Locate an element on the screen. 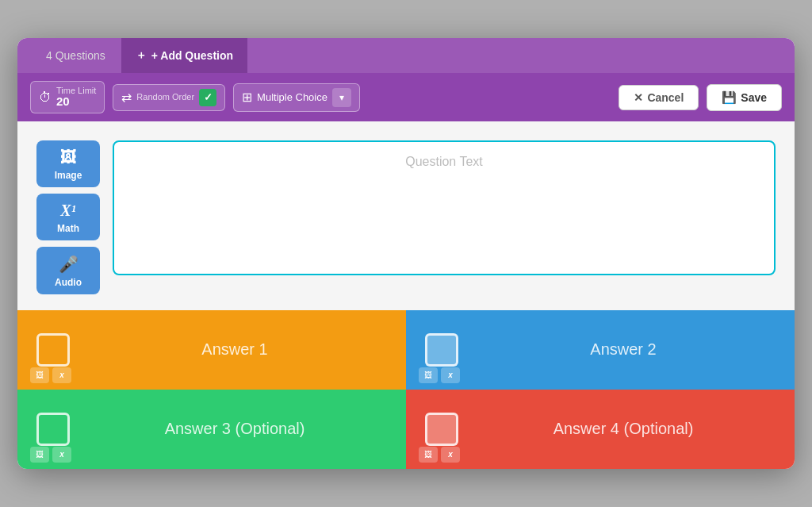 This screenshot has height=507, width=812. cancel-icon: ✕ is located at coordinates (638, 98).